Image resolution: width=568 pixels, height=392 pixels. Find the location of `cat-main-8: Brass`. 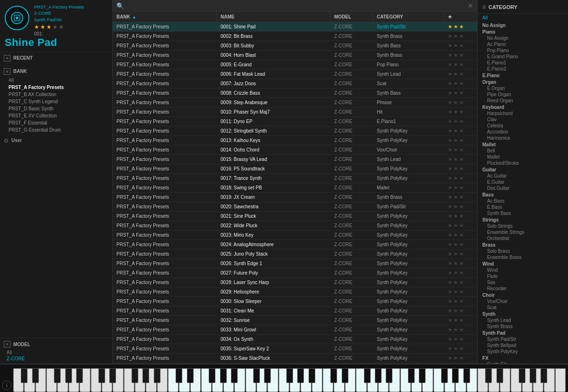

cat-main-8: Brass is located at coordinates (523, 245).